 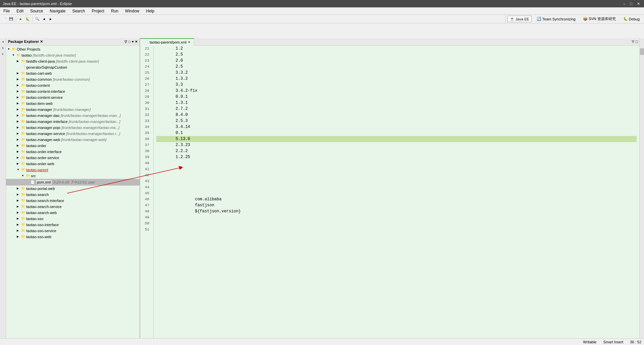 What do you see at coordinates (189, 42) in the screenshot?
I see `tab-close-button: ✕` at bounding box center [189, 42].